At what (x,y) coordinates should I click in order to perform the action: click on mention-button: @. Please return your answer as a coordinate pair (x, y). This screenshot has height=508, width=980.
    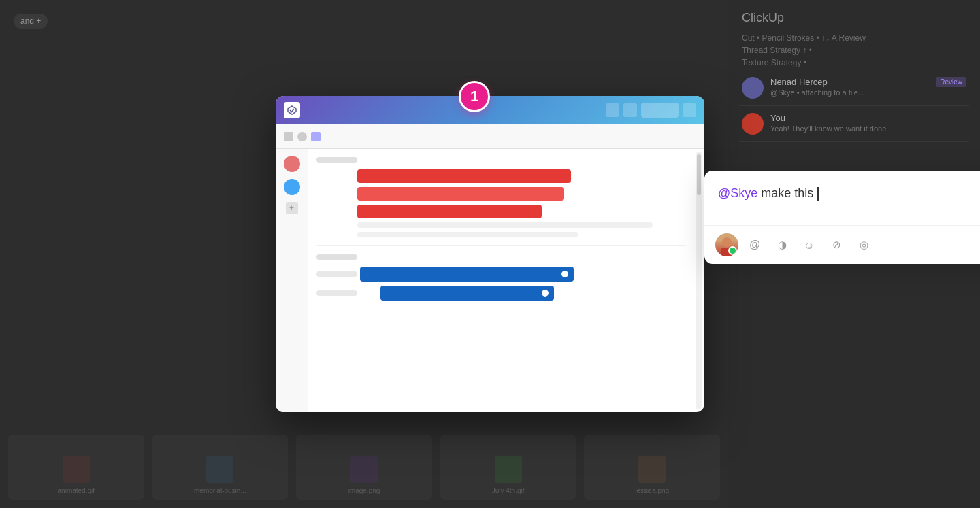
    Looking at the image, I should click on (755, 245).